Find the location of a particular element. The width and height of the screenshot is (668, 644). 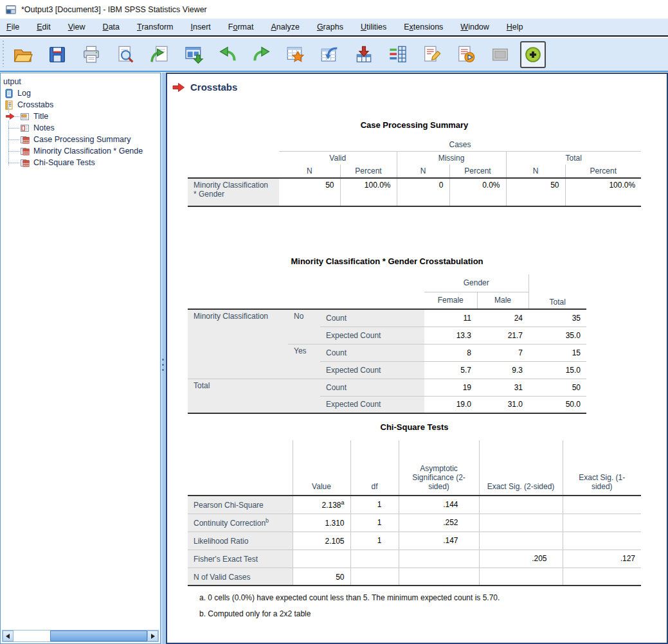

case-processing-summary-block: Case Processing Summary Cases Valid Miss… is located at coordinates (414, 163).